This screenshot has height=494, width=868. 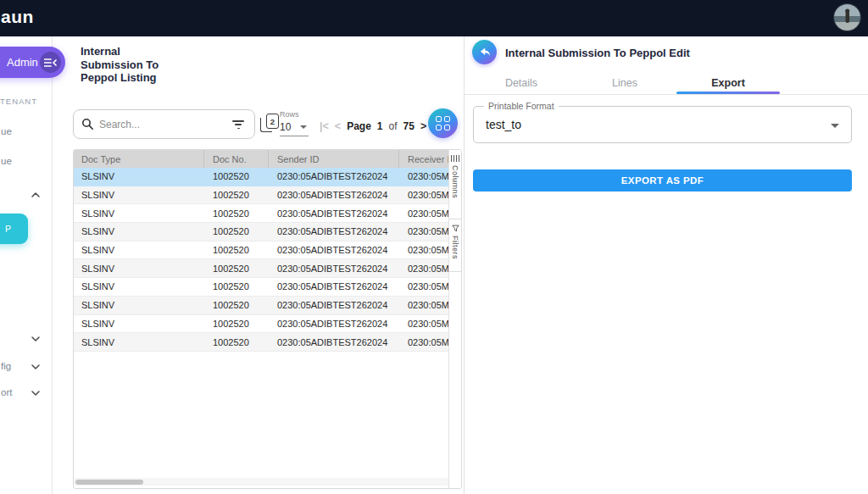 I want to click on columns-icon, so click(x=455, y=158).